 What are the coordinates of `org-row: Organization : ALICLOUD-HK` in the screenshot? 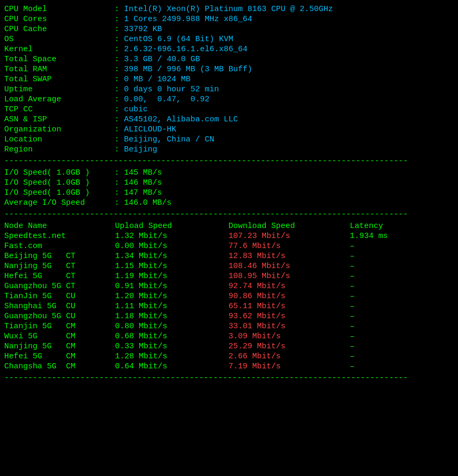 It's located at (229, 130).